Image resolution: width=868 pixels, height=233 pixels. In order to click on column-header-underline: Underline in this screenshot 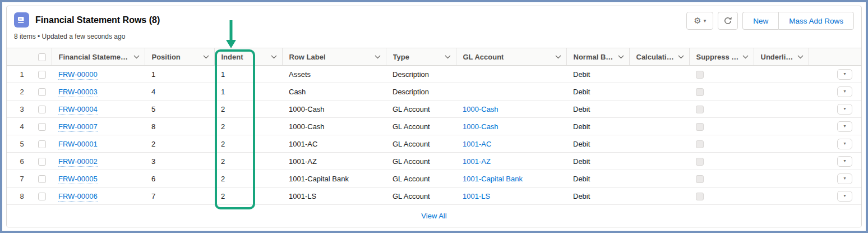, I will do `click(781, 57)`.